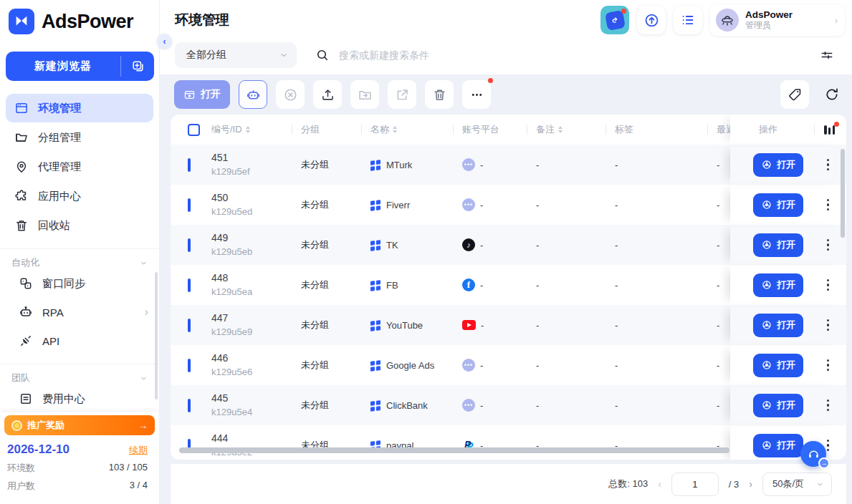 This screenshot has height=504, width=852. What do you see at coordinates (454, 450) in the screenshot?
I see `table-horizontal-scrollbar` at bounding box center [454, 450].